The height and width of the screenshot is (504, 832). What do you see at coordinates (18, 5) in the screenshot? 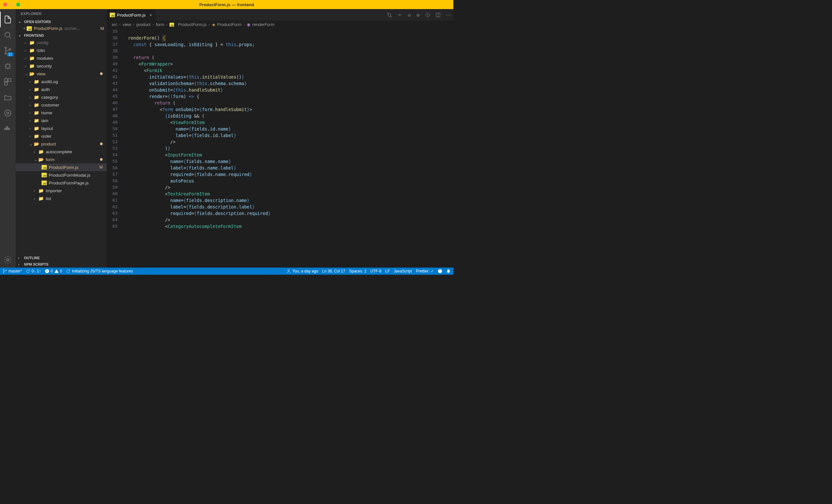
I see `maximize-window-button` at bounding box center [18, 5].